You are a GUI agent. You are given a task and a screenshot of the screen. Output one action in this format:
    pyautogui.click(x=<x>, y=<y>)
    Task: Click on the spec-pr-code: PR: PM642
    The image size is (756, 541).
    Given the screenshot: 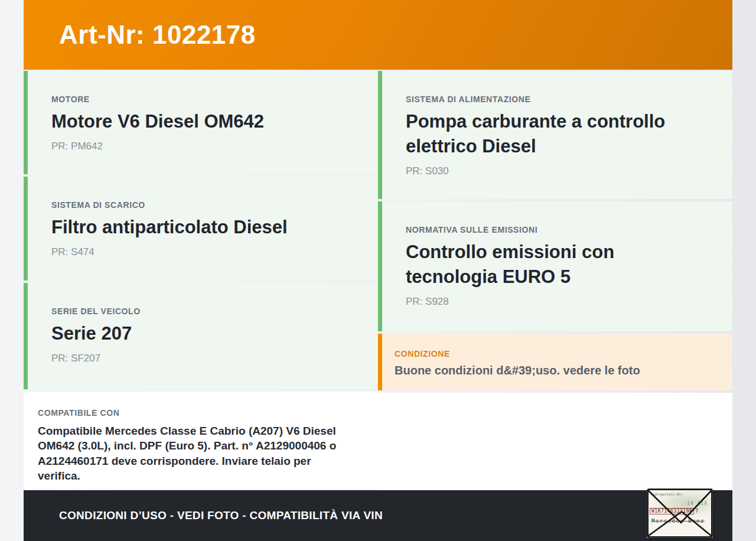 What is the action you would take?
    pyautogui.click(x=203, y=146)
    